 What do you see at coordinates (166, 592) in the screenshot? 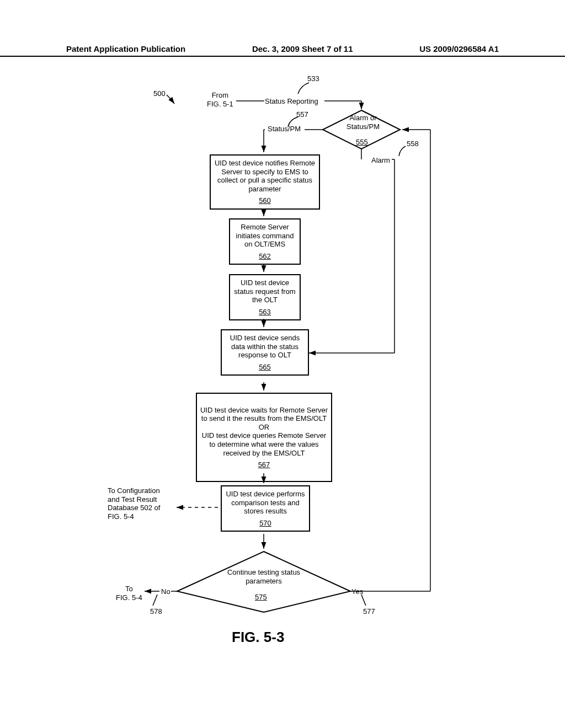
I see `no-label: No` at bounding box center [166, 592].